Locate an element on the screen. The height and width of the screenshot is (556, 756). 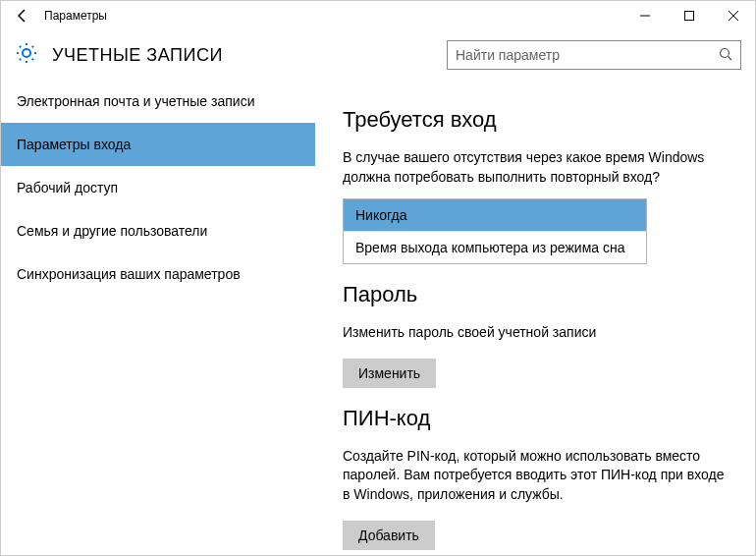
close-icon is located at coordinates (733, 16).